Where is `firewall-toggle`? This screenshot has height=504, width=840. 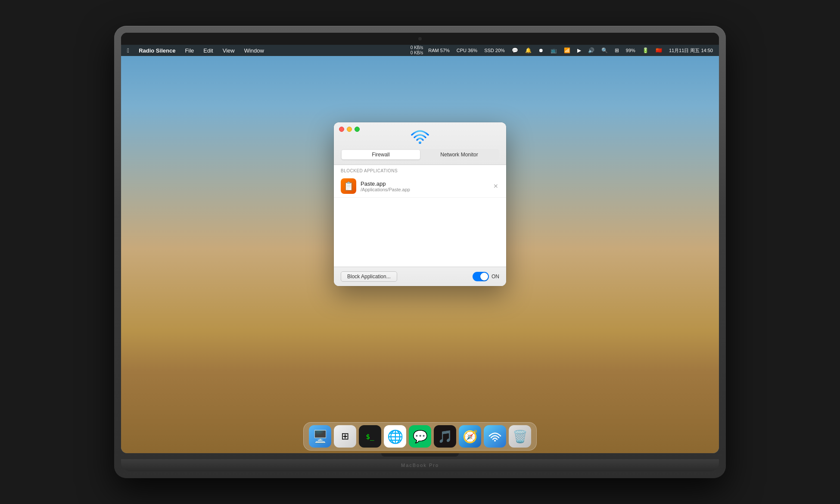 firewall-toggle is located at coordinates (481, 277).